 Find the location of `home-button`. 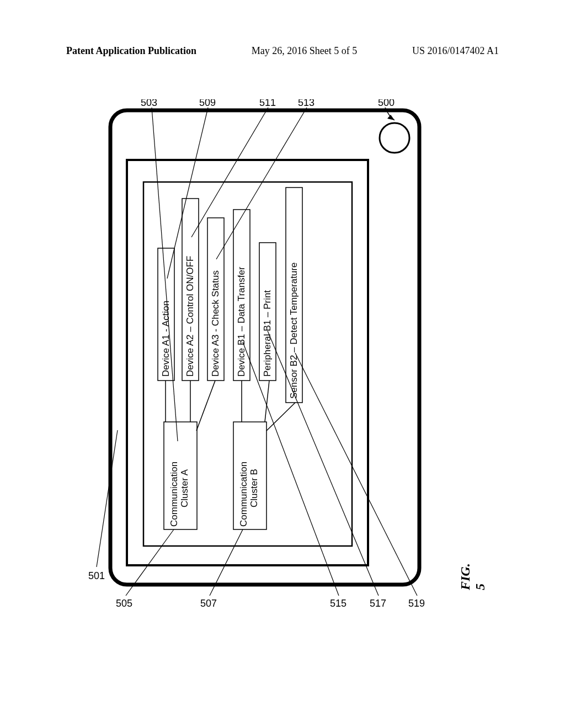

home-button is located at coordinates (395, 138).